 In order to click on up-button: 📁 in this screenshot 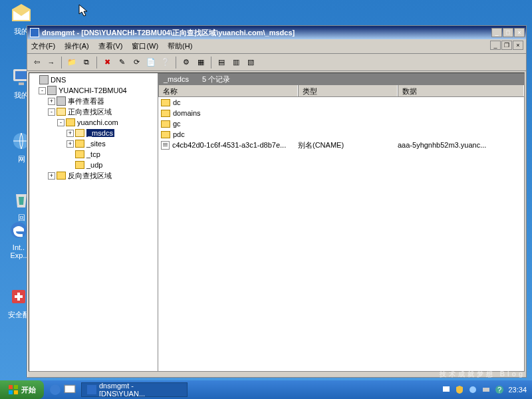, I will do `click(72, 63)`.